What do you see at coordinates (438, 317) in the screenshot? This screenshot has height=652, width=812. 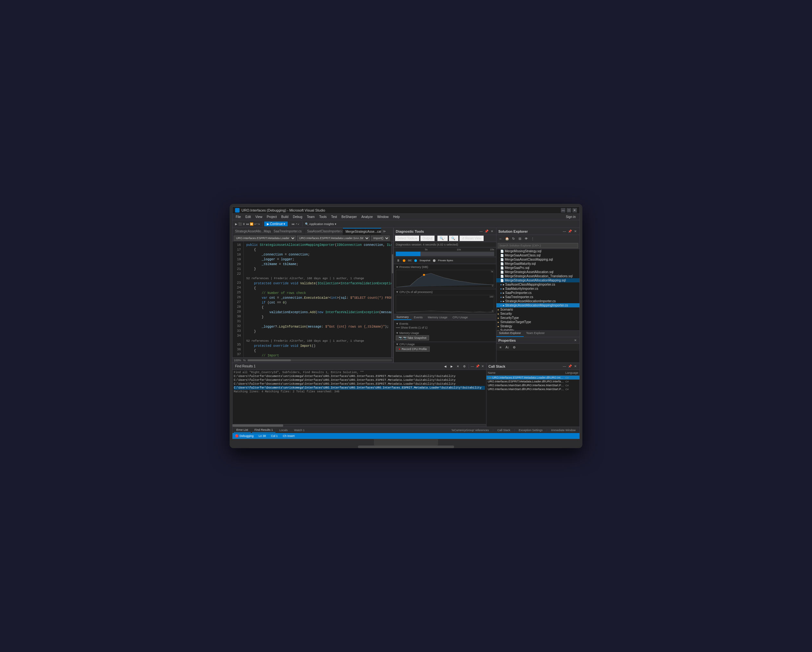 I see `diag-tab-memory: Memory Usage` at bounding box center [438, 317].